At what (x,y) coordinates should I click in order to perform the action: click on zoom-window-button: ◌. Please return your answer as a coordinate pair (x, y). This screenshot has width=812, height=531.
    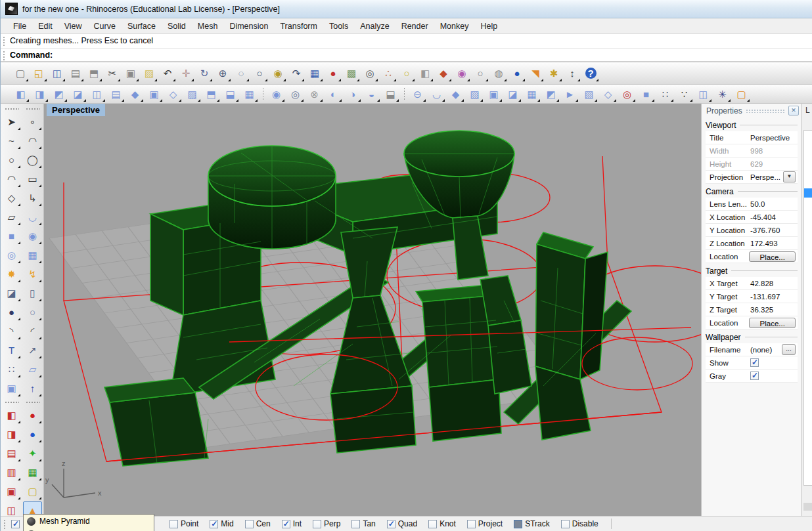
    Looking at the image, I should click on (241, 74).